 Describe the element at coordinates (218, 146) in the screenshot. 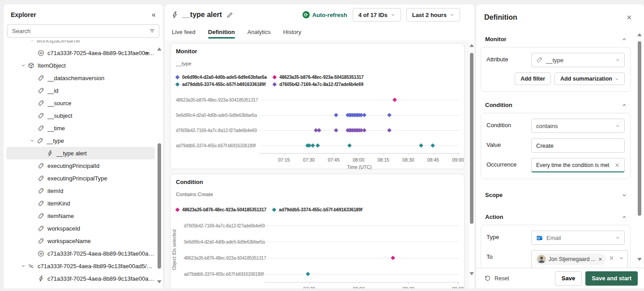

I see `chart-row-label: ad79ddb5-3374-455c-b57f-b6916336189f` at that location.